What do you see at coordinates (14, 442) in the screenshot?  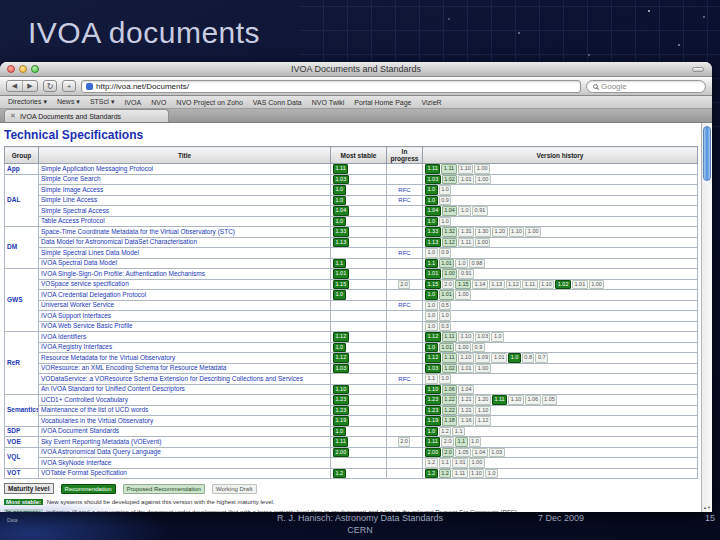 I see `group-link: VOE` at bounding box center [14, 442].